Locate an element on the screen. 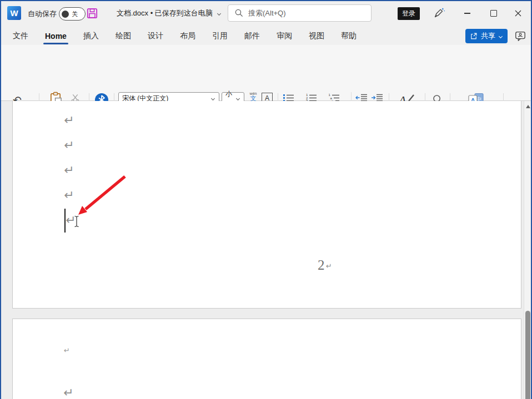 This screenshot has width=532, height=399. pen-sparkle-icon is located at coordinates (439, 13).